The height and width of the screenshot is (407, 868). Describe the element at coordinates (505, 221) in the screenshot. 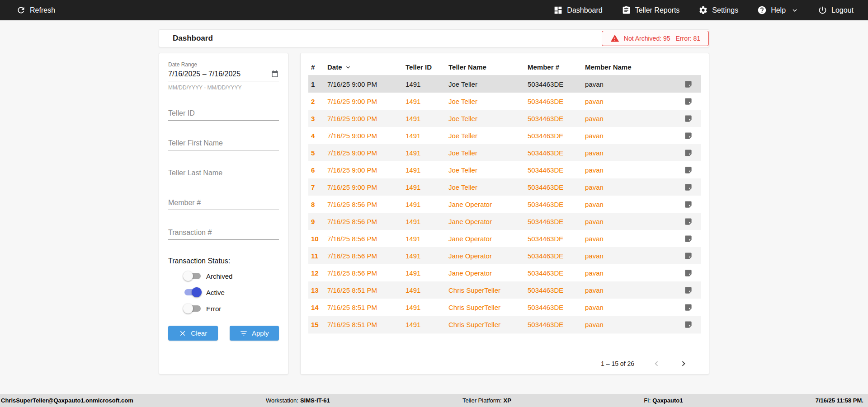

I see `table-row: 9 7/16/25 8:56 PM 1491 Jane Operator 503…` at that location.